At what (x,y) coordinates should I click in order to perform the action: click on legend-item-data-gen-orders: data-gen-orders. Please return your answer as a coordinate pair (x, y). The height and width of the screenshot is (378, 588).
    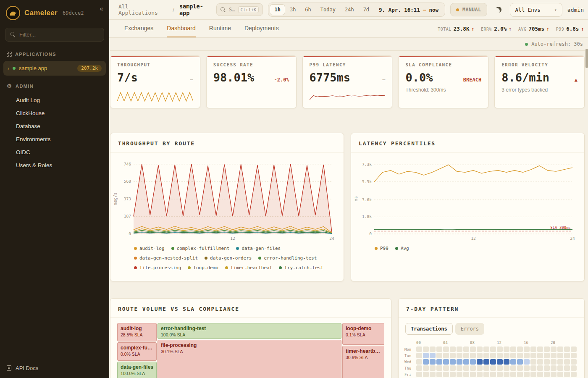
    Looking at the image, I should click on (228, 258).